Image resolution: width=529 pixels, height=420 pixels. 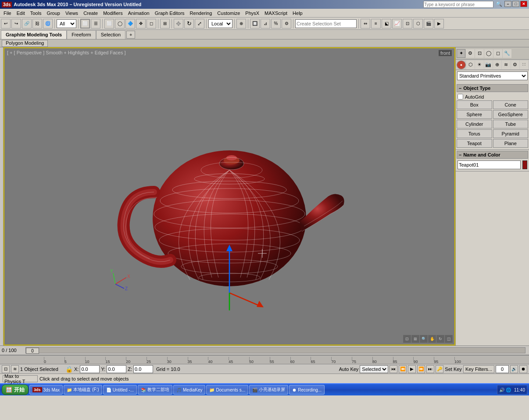 I want to click on statusbar-icon1: ⊡, so click(x=6, y=369).